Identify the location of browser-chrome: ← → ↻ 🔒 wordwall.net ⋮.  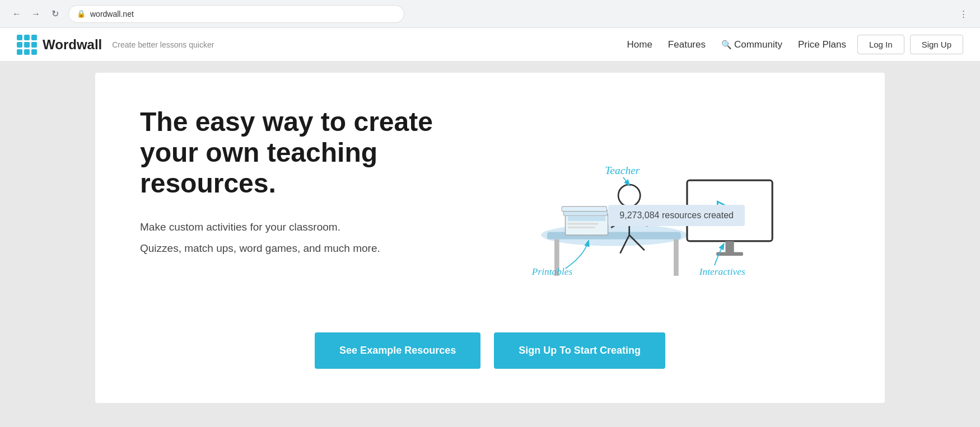
(490, 14).